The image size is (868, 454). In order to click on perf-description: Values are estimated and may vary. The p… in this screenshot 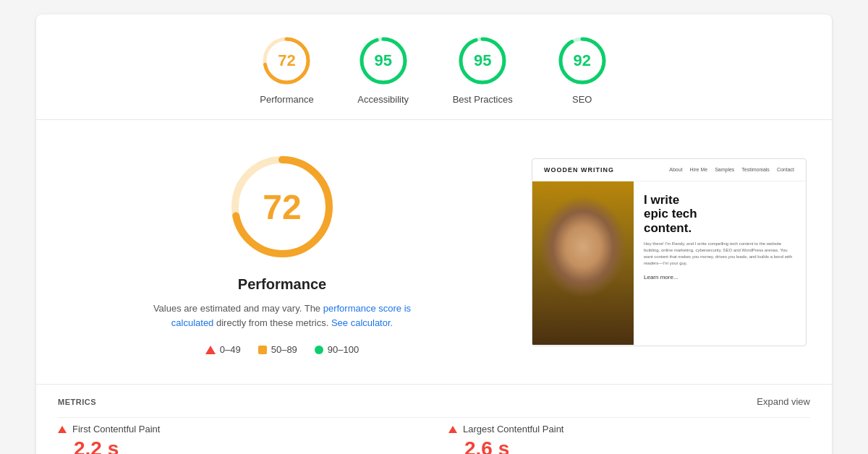, I will do `click(282, 315)`.